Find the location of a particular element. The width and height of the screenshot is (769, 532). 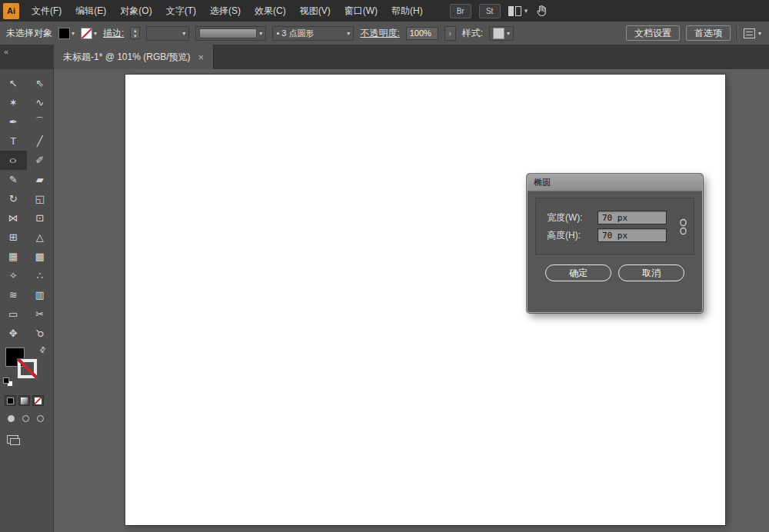

magic-wand-tool-icon: ✶ is located at coordinates (14, 103).